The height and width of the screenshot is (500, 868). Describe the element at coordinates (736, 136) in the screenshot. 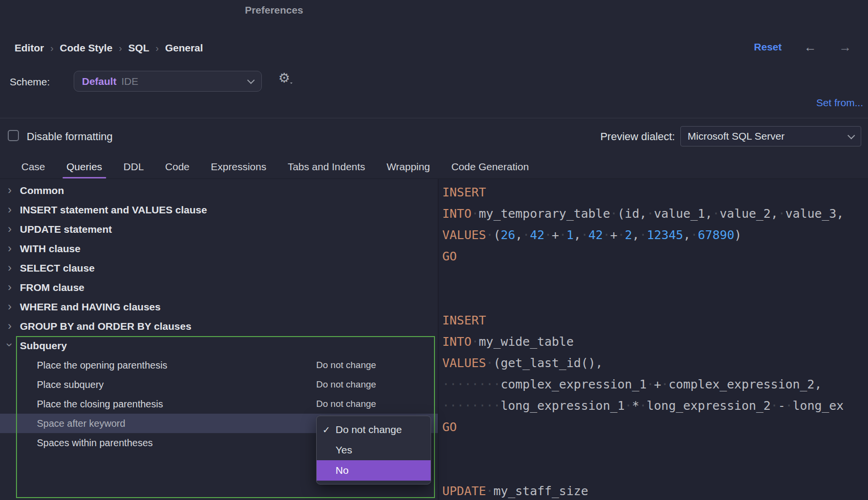

I see `preview-dialect-value: Microsoft SQL Server` at that location.